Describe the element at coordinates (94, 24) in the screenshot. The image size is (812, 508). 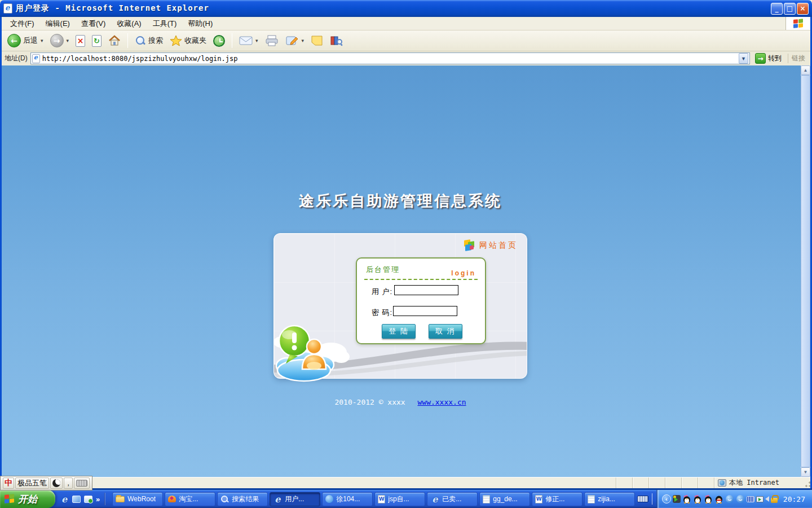
I see `menu-view: 查看(V)` at that location.